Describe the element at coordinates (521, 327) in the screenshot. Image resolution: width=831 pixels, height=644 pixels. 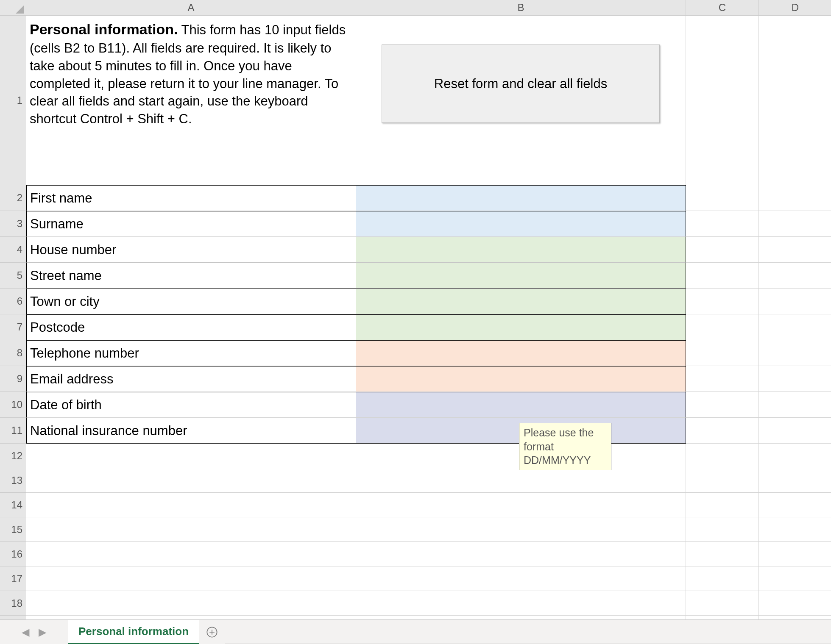
I see `cell-B7` at that location.